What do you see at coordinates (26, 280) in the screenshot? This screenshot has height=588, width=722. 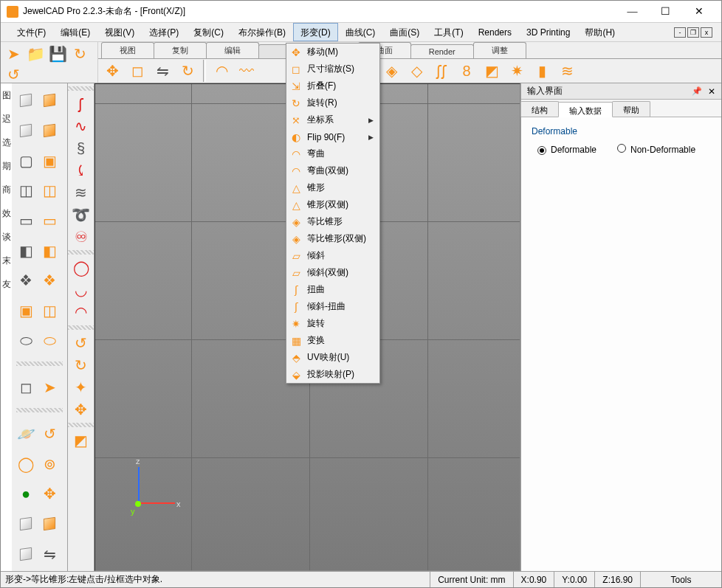 I see `gem-icon: ❖` at bounding box center [26, 280].